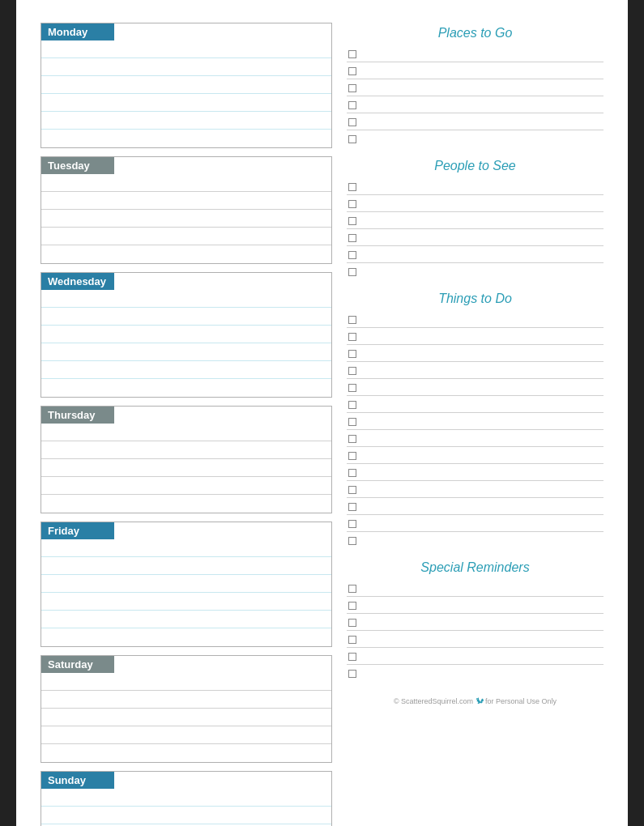 The image size is (644, 826). I want to click on day-block-sunday: Sunday, so click(186, 798).